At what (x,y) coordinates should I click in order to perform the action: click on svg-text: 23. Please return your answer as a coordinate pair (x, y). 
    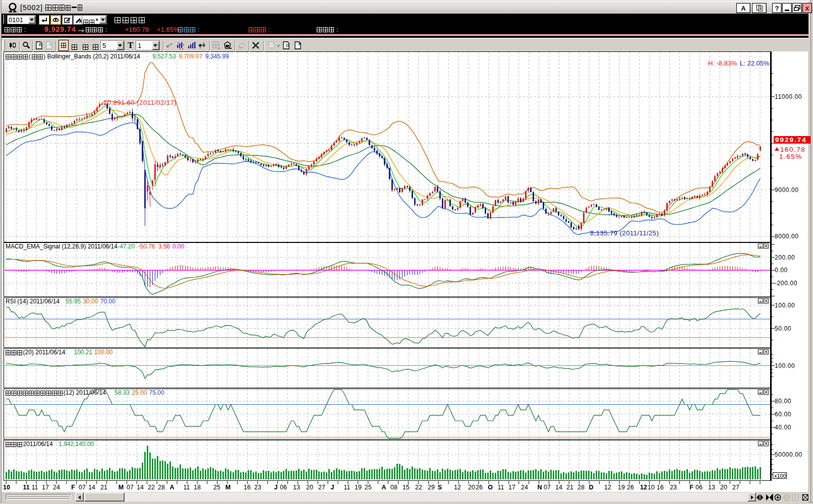
    Looking at the image, I should click on (258, 487).